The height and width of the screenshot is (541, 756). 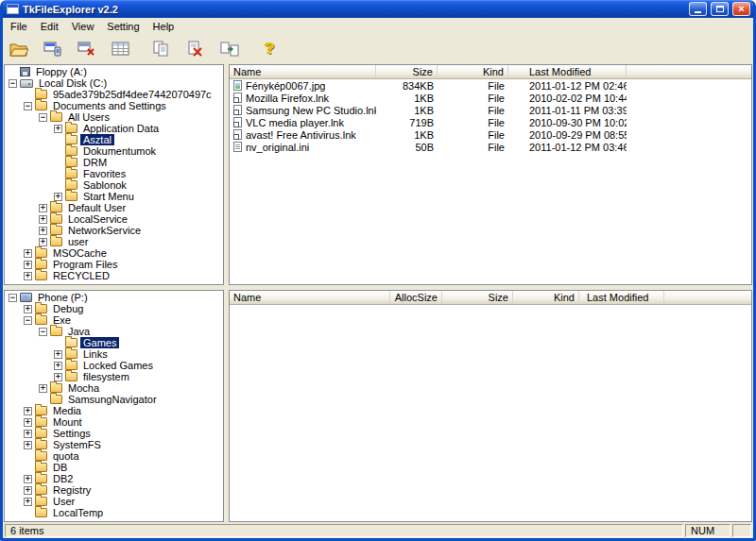 What do you see at coordinates (490, 147) in the screenshot?
I see `file-row-nv-original-ini: nv_original.ini50BFile2011-01-12 PM 03:4…` at bounding box center [490, 147].